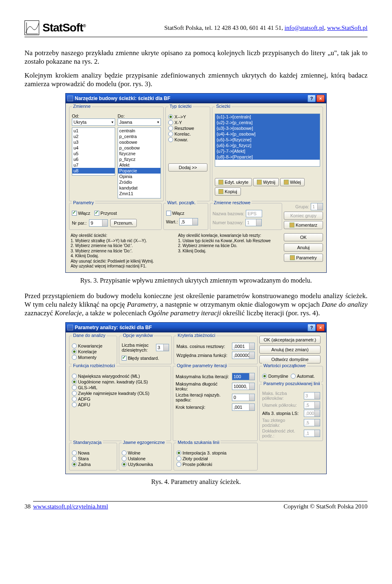 This screenshot has width=392, height=584. I want to click on label-kroktol: Krok tolerancji:, so click(203, 407).